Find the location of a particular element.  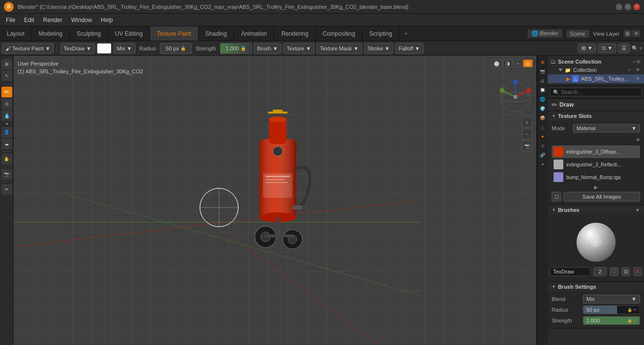

menu-edit: Edit is located at coordinates (29, 20).